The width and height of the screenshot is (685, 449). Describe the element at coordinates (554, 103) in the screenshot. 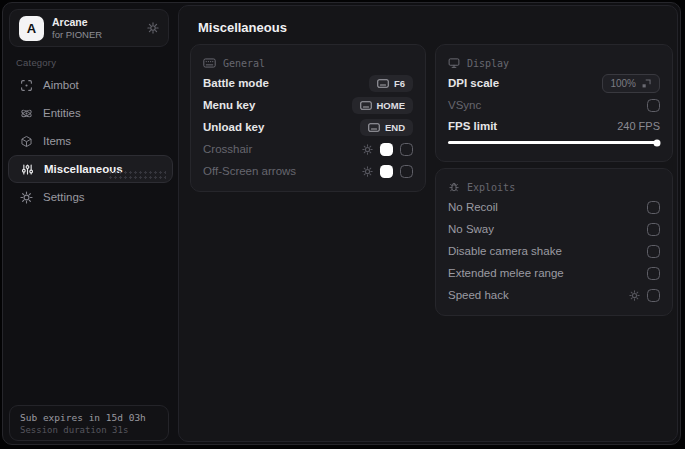

I see `display-card: Display DPI scale 100% VSync` at that location.